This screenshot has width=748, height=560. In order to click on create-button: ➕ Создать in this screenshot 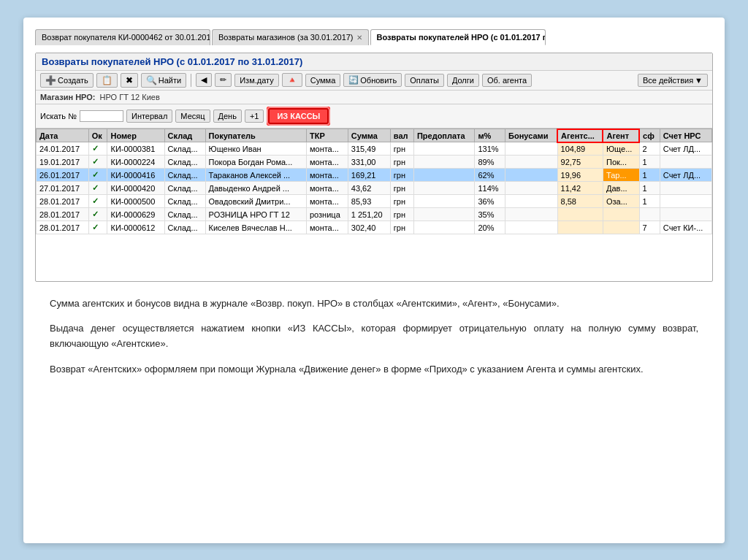, I will do `click(67, 80)`.